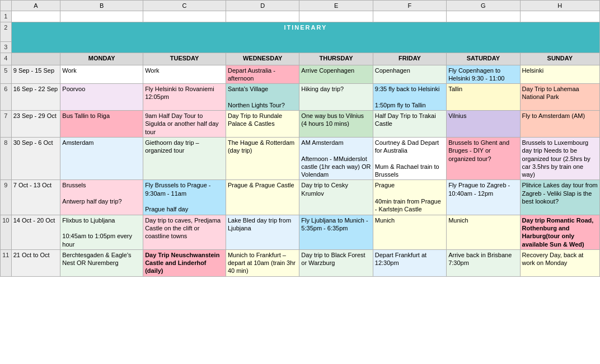 The image size is (600, 364). I want to click on week-7-thursday: One way bus to Vilnius (4 hours 10 mins), so click(336, 124).